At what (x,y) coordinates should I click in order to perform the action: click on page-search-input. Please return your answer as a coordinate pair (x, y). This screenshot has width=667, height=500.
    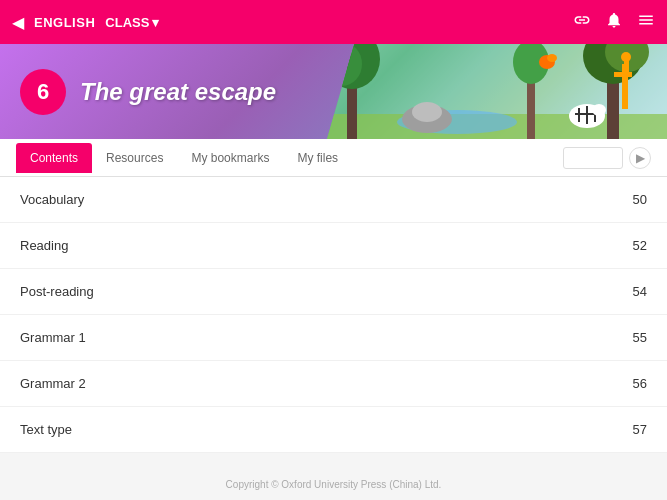
    Looking at the image, I should click on (593, 158).